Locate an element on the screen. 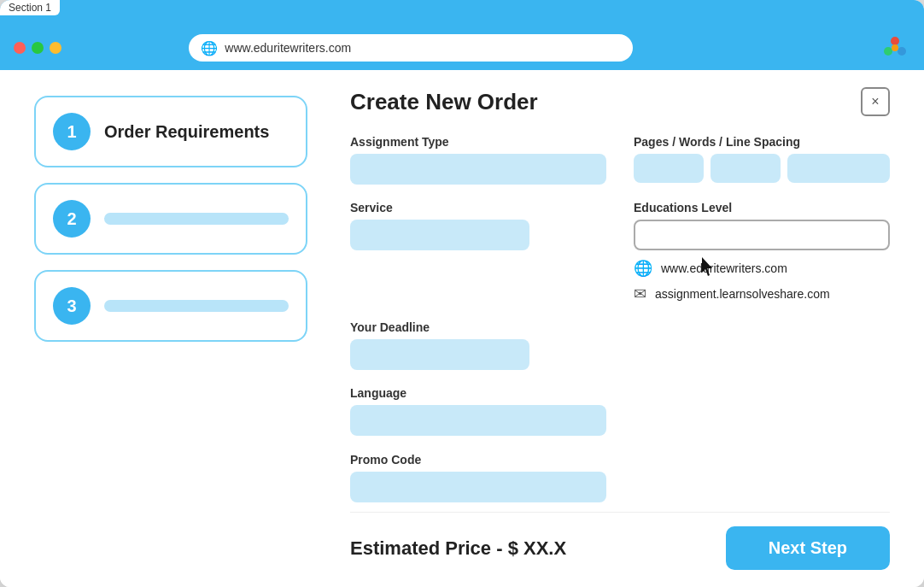 The height and width of the screenshot is (587, 924). step-3-circle: 3 is located at coordinates (72, 306).